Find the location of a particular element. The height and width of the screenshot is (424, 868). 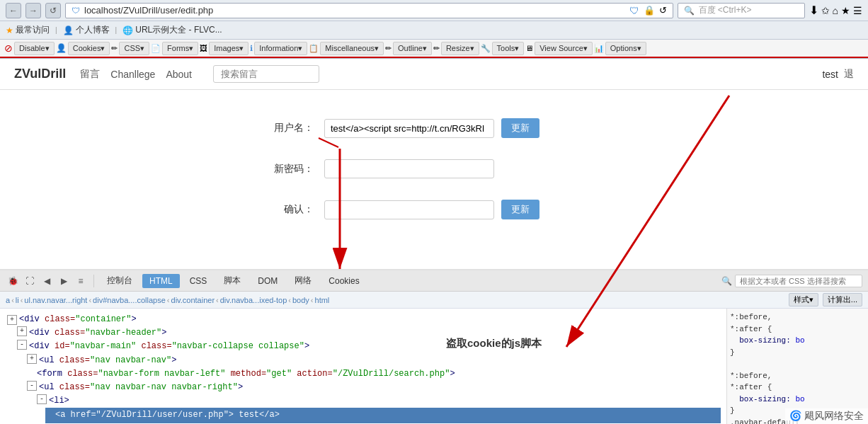

dt-inspect-icon: ⛶ is located at coordinates (30, 281).